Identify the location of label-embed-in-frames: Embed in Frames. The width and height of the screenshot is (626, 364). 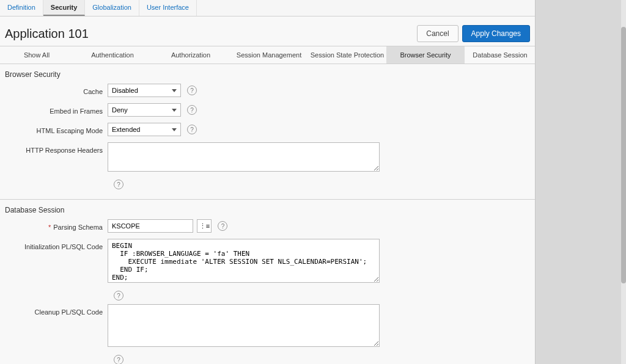
(54, 111).